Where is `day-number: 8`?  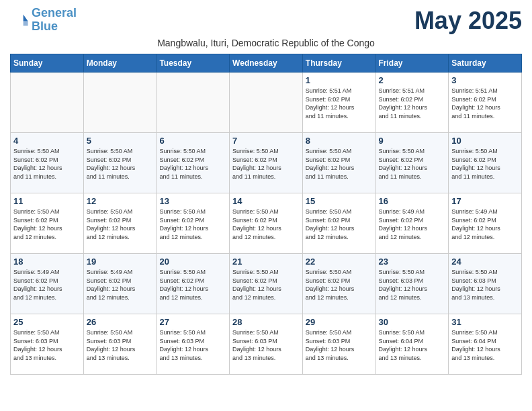
day-number: 8 is located at coordinates (339, 141).